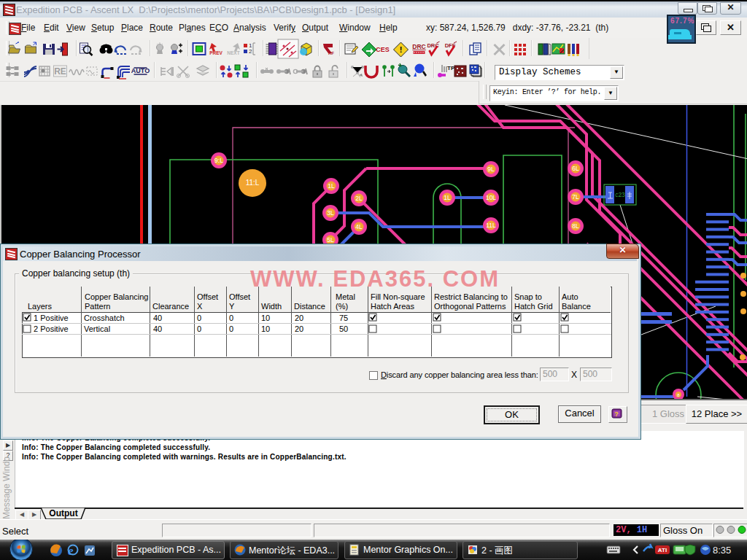  What do you see at coordinates (662, 550) in the screenshot?
I see `svg-text: ATI` at bounding box center [662, 550].